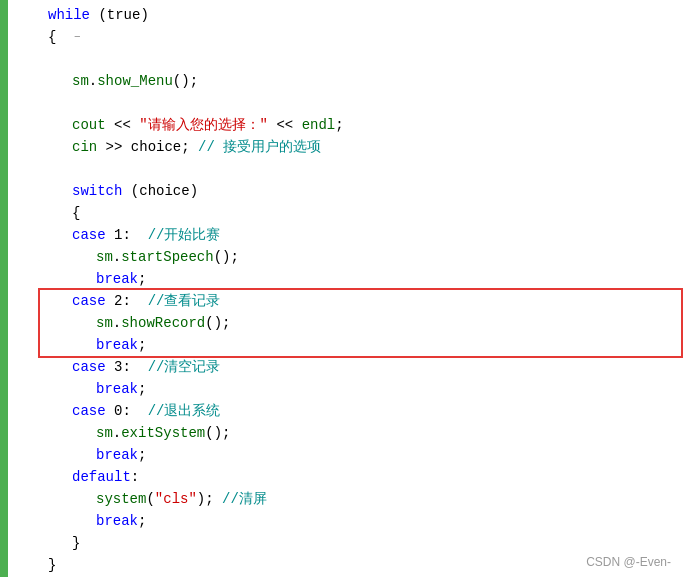  I want to click on code-line: sm.startSpeech();, so click(360, 257).